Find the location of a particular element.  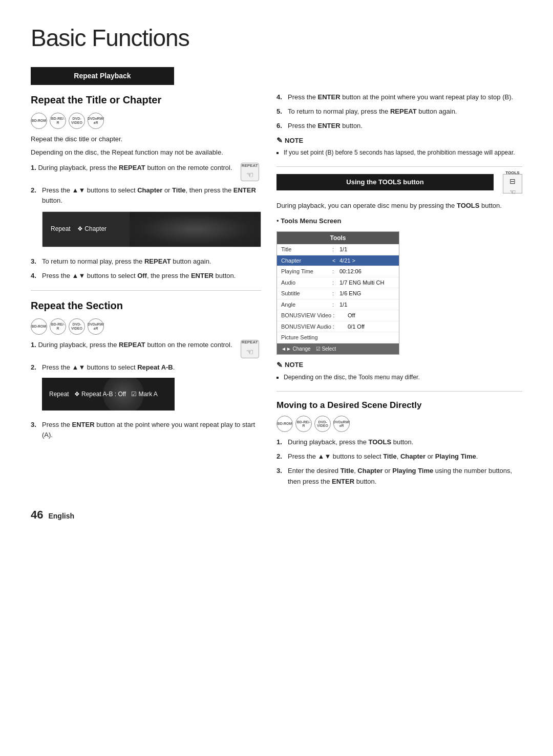

tools-intro: During playback, you can operate disc me… is located at coordinates (399, 206).